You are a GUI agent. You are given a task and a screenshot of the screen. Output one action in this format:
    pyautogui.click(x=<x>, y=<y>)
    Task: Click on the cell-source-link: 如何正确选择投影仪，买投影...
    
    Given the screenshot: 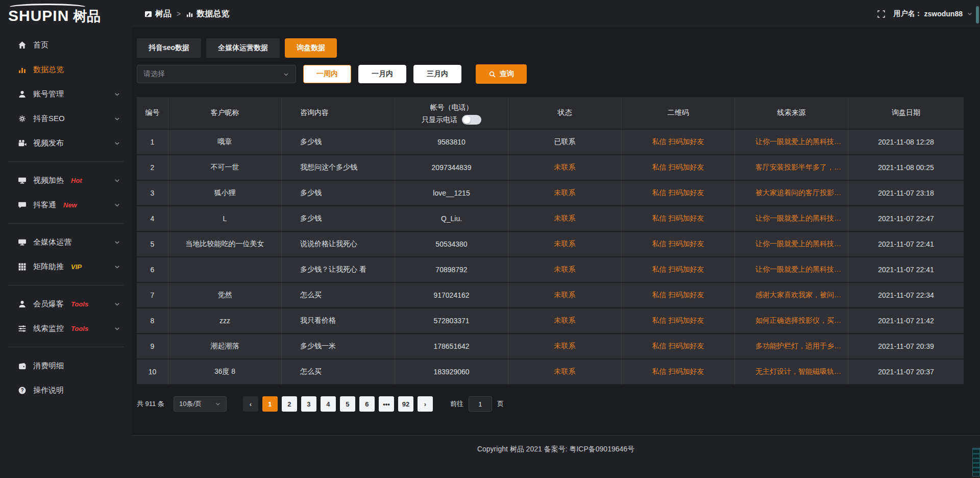 What is the action you would take?
    pyautogui.click(x=792, y=321)
    